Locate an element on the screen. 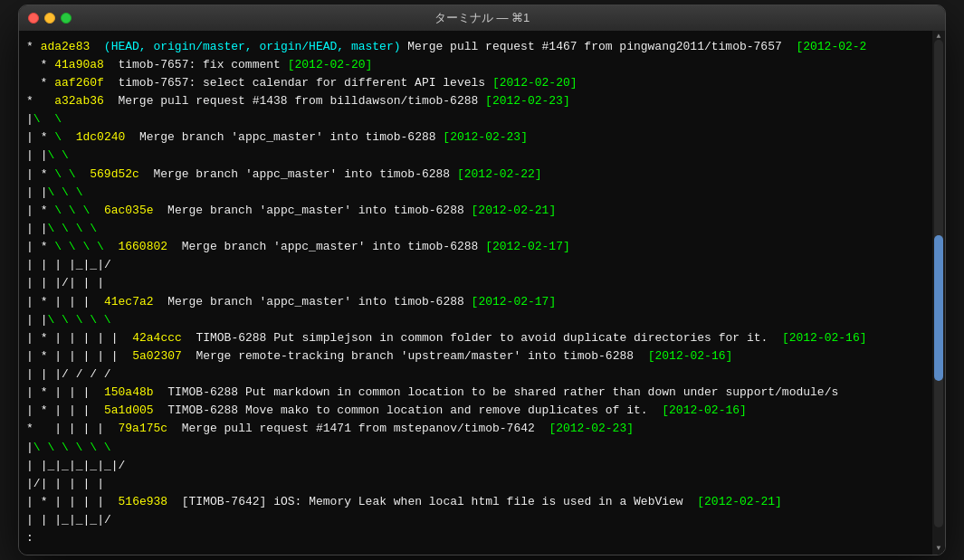  window-title: ターミナル — ⌘1 is located at coordinates (482, 18).